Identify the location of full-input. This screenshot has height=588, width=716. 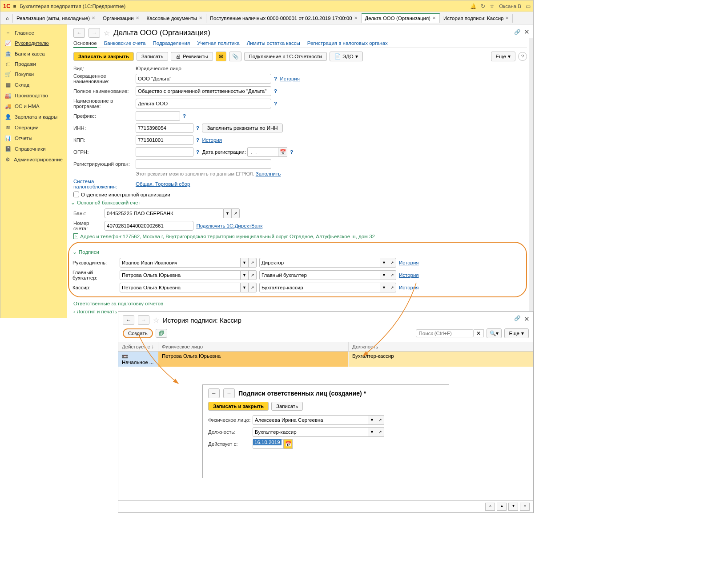
(204, 91).